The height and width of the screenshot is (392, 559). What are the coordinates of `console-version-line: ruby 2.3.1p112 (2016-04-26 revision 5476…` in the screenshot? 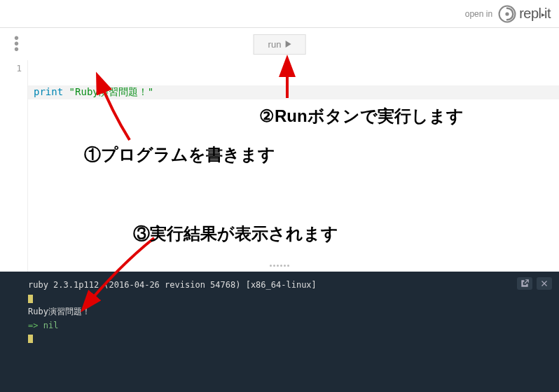 It's located at (287, 286).